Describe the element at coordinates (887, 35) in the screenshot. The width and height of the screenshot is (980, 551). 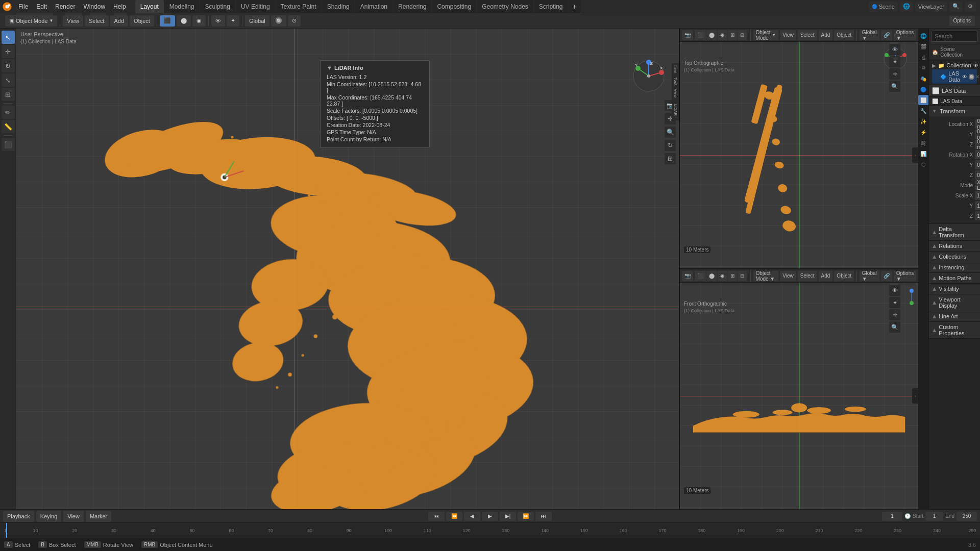
I see `tr-snap-btn: 🔗` at that location.